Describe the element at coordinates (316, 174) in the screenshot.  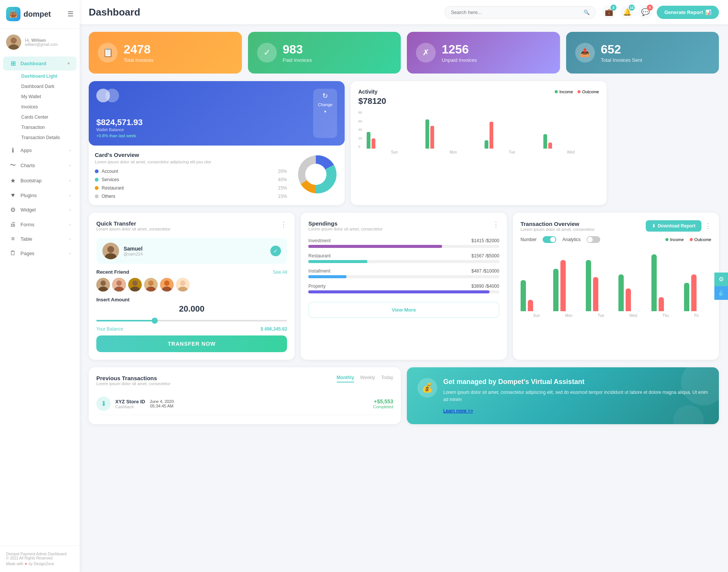
I see `pie-chart` at that location.